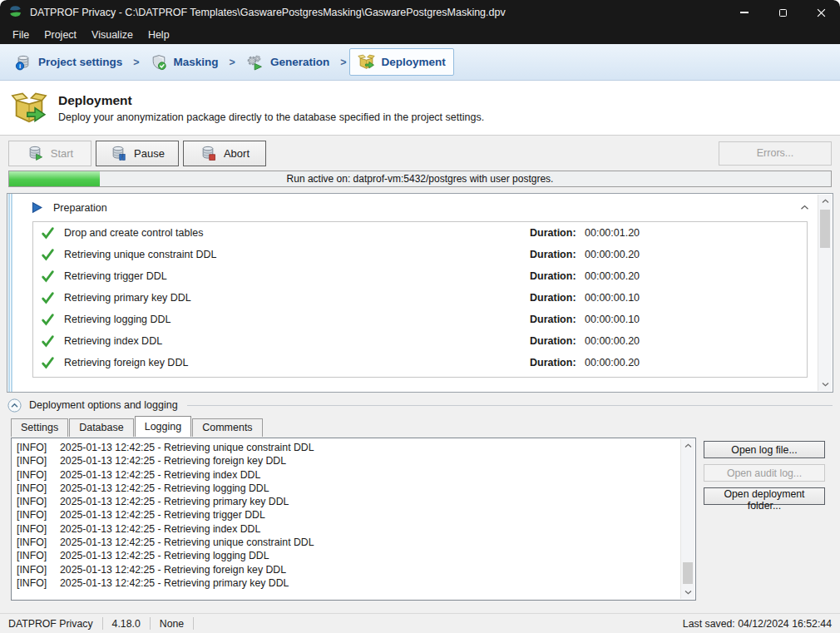 Image resolution: width=840 pixels, height=633 pixels. I want to click on run-progress-bar: Run active on: datprof-vm:5432/postgres …, so click(420, 179).